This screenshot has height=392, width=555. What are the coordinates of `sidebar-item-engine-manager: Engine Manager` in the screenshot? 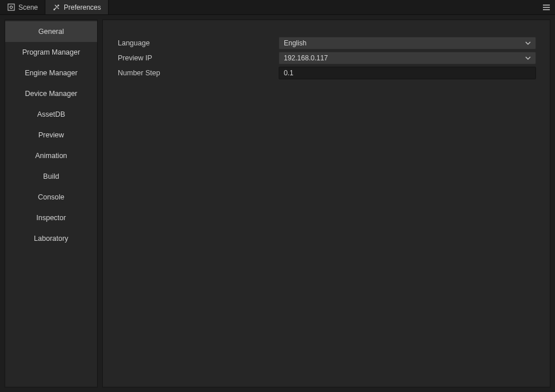 It's located at (51, 73).